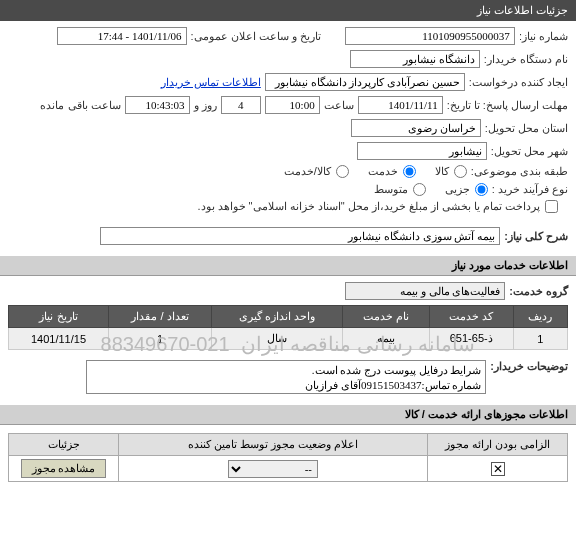  What do you see at coordinates (486, 414) in the screenshot?
I see `permits-section-title: اطلاعات مجوزهای ارائه خدمت / کالا` at bounding box center [486, 414].